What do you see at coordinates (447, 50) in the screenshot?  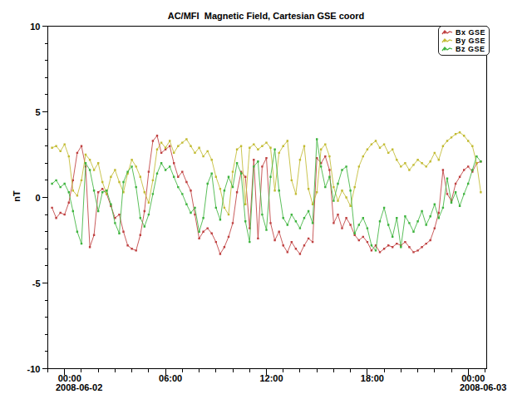 I see `bz-line-sample-icon` at bounding box center [447, 50].